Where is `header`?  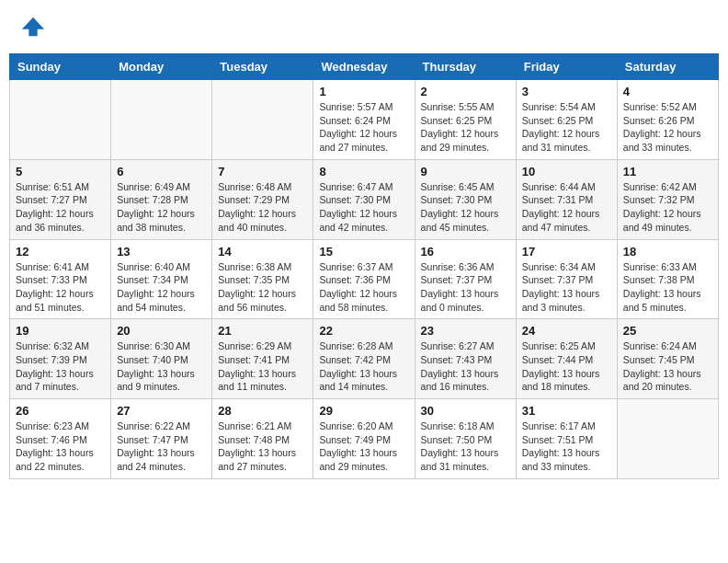 header is located at coordinates (364, 27).